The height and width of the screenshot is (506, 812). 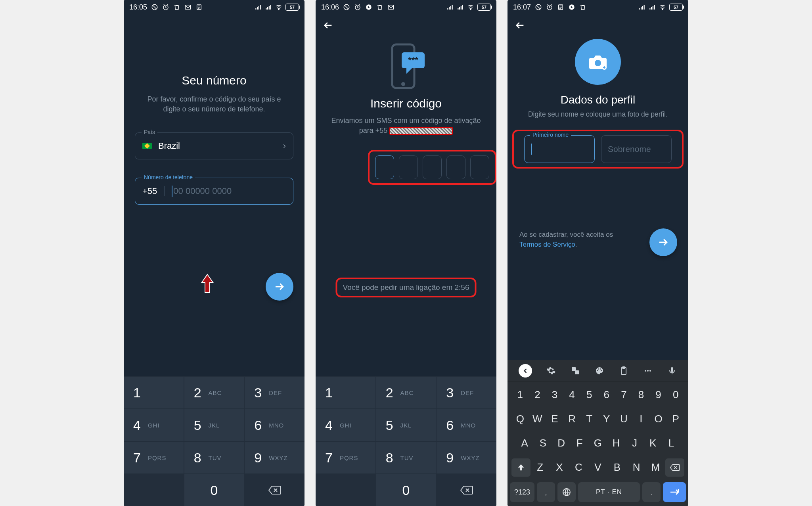 What do you see at coordinates (641, 419) in the screenshot?
I see `kb-key-I: I` at bounding box center [641, 419].